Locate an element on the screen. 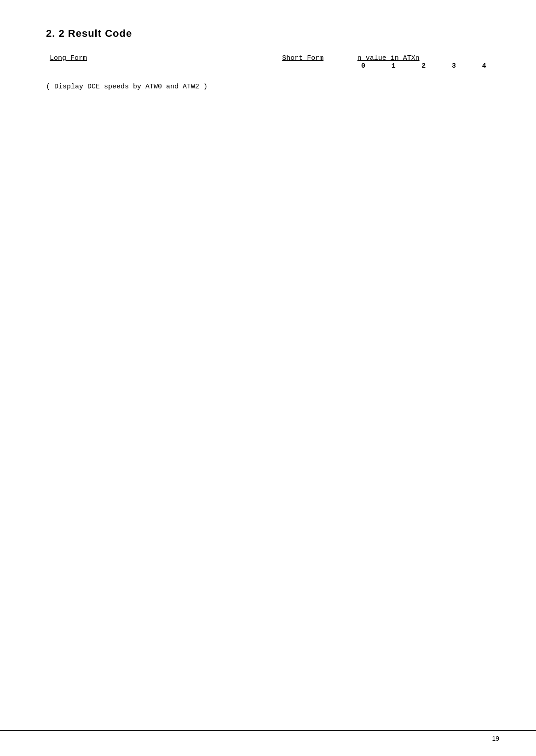 This screenshot has height=756, width=536. table-note: ( Display DCE speeds by ATW0 and ATW2 ) is located at coordinates (272, 87).